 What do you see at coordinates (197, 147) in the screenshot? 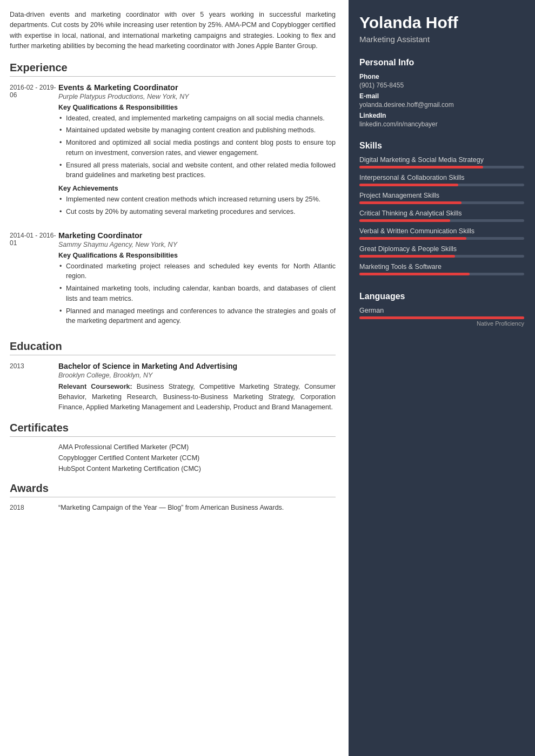
I see `qualifications-list: Ideated, created, and implemented market…` at bounding box center [197, 147].